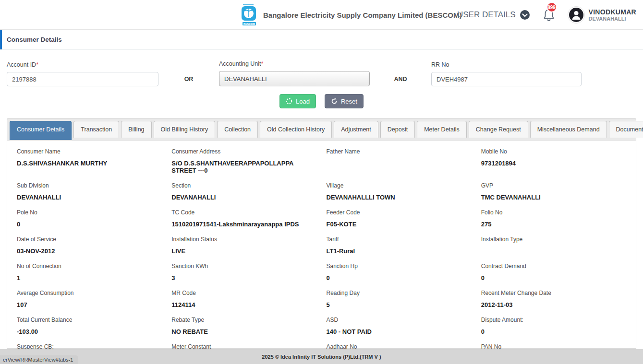  What do you see at coordinates (39, 360) in the screenshot?
I see `status-bar-link-preview: erView/RRMasterView#tabs-1` at bounding box center [39, 360].